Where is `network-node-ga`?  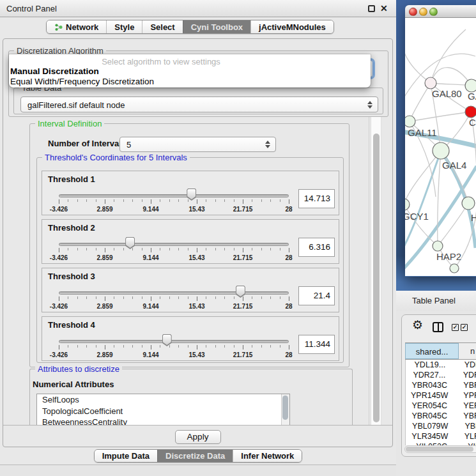 network-node-ga is located at coordinates (470, 86).